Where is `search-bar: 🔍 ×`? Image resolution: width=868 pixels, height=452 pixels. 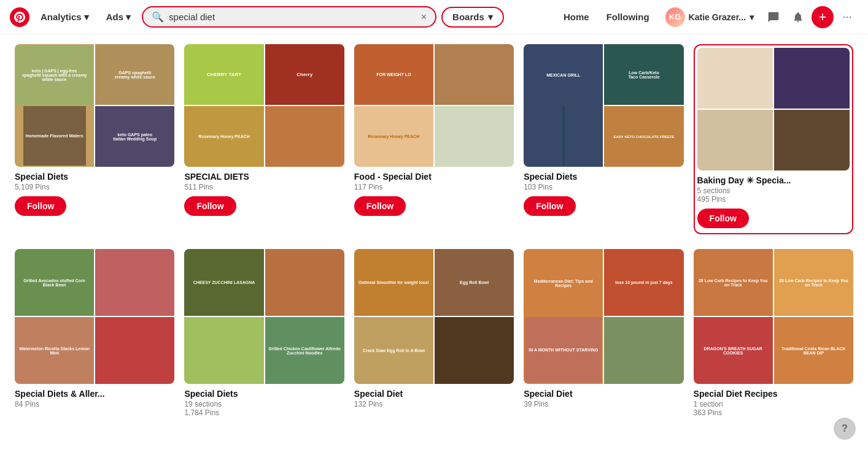 search-bar: 🔍 × is located at coordinates (289, 17).